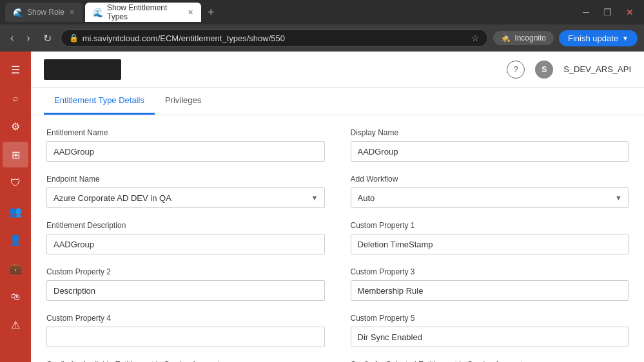 The width and height of the screenshot is (644, 362). I want to click on custom-property-3-label: Custom Property 3, so click(490, 272).